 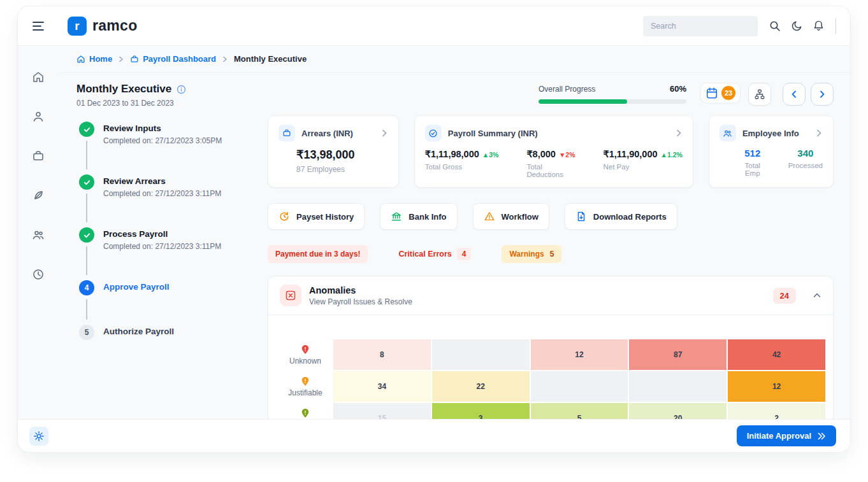 I want to click on anomalies-collapse-button, so click(x=817, y=295).